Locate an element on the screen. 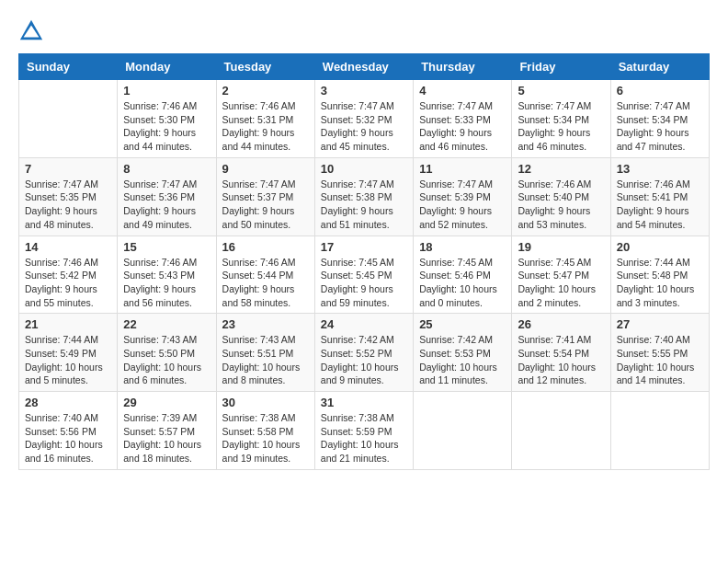 This screenshot has height=563, width=728. calendar-cell: 30Sunrise: 7:38 AM Sunset: 5:58 PM Dayli… is located at coordinates (265, 431).